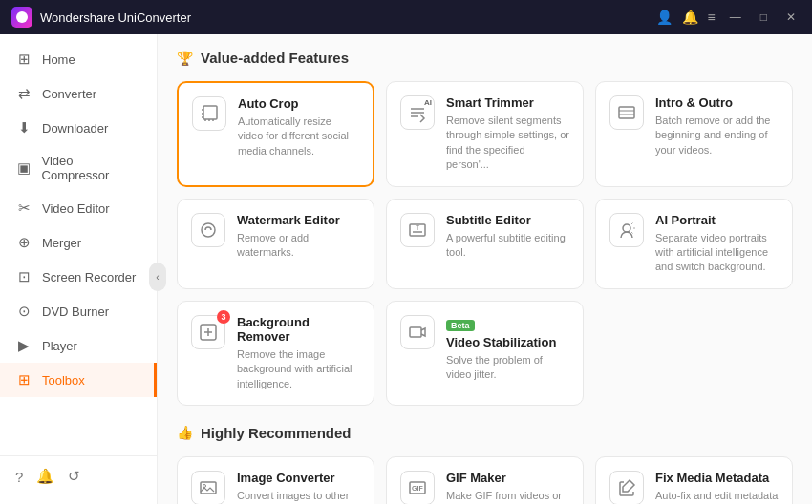  I want to click on card-smart-trimmer: AI Smart Trimmer Remove silent segments …, so click(485, 134).